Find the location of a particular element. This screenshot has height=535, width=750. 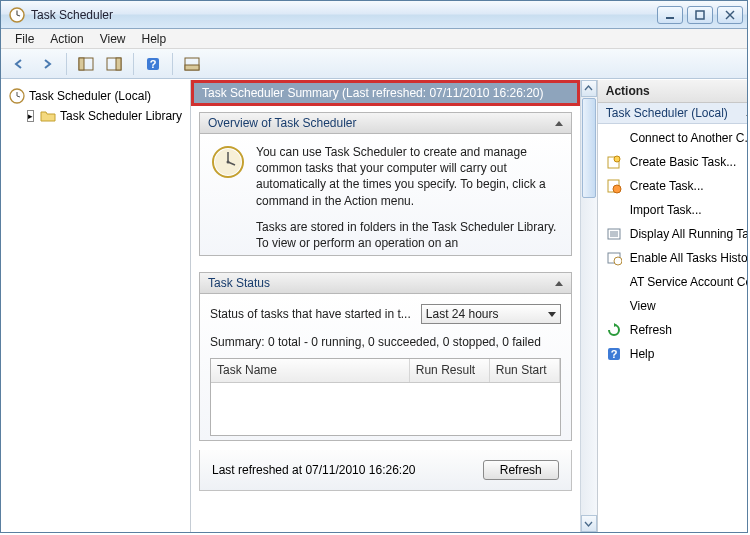

action-display-running: Display All Running Ta... is located at coordinates (672, 234).